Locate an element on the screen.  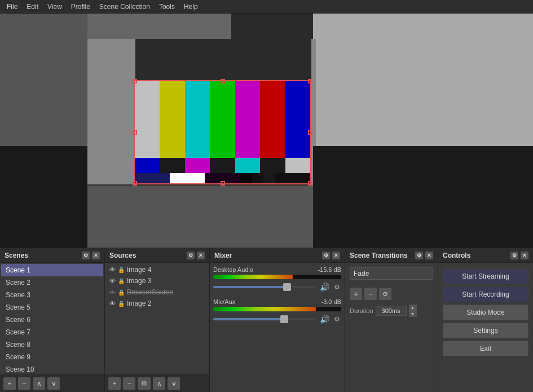
mixer-close-icon: ✕ is located at coordinates (336, 256).